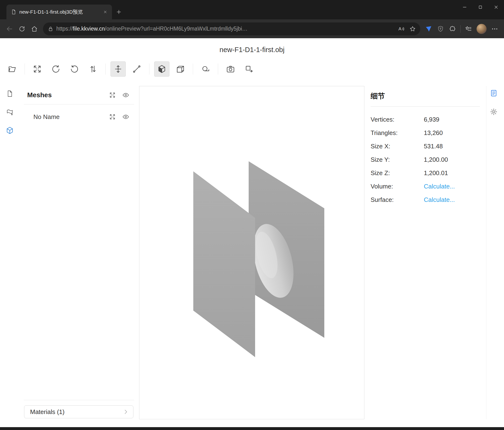 The width and height of the screenshot is (504, 430). What do you see at coordinates (180, 69) in the screenshot?
I see `wireframe-view-button` at bounding box center [180, 69].